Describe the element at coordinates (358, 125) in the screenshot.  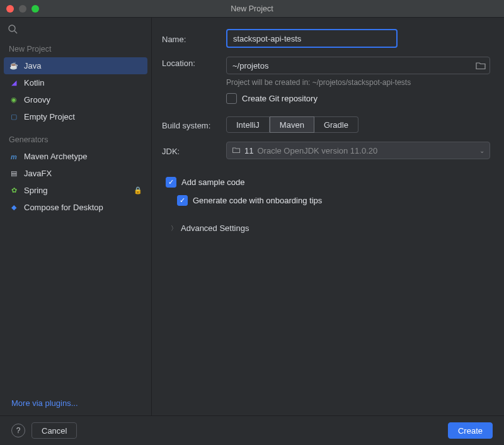
I see `build-system-segmented: IntelliJ Maven Gradle` at that location.